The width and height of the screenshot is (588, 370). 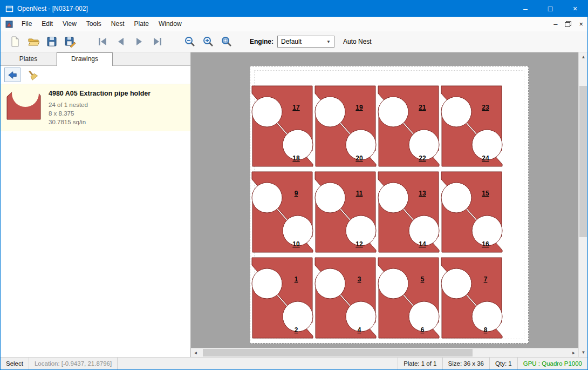 I want to click on part-number: 7, so click(x=486, y=279).